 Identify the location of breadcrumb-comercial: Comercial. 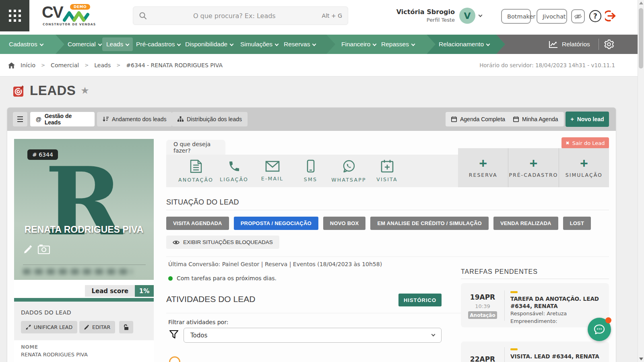
(65, 65).